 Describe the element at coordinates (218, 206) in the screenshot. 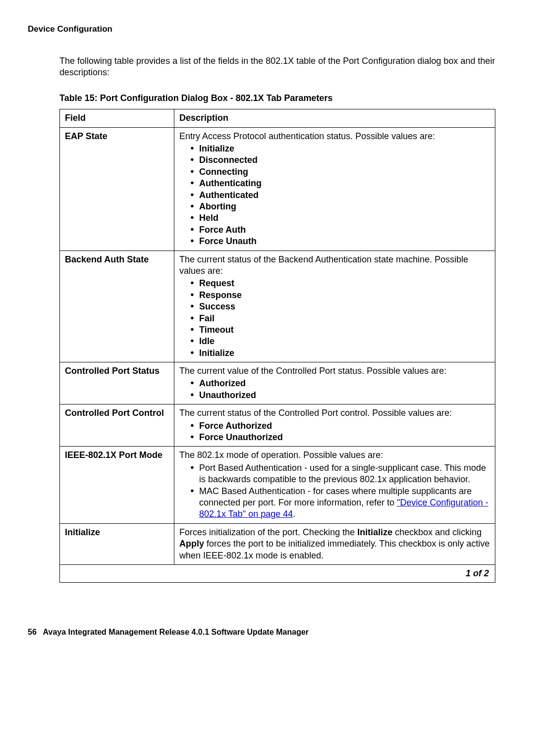

I see `bullet-label: Aborting` at that location.